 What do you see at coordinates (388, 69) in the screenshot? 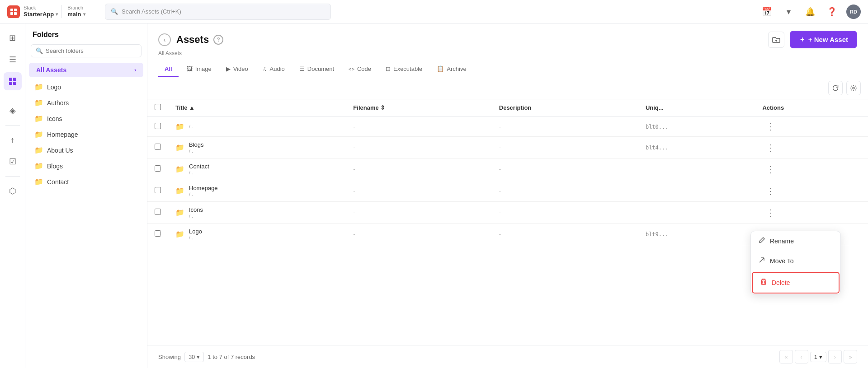
I see `executable-tab-icon: ⊡` at bounding box center [388, 69].